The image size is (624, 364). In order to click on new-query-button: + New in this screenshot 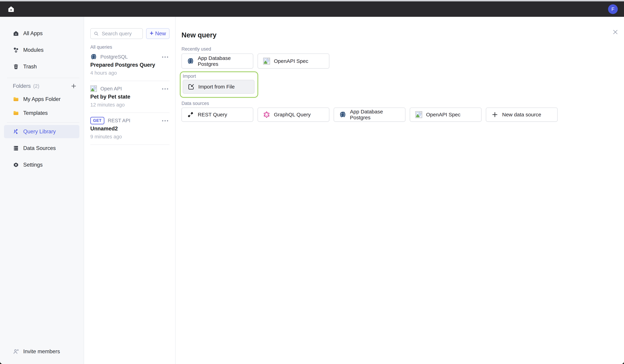, I will do `click(158, 34)`.